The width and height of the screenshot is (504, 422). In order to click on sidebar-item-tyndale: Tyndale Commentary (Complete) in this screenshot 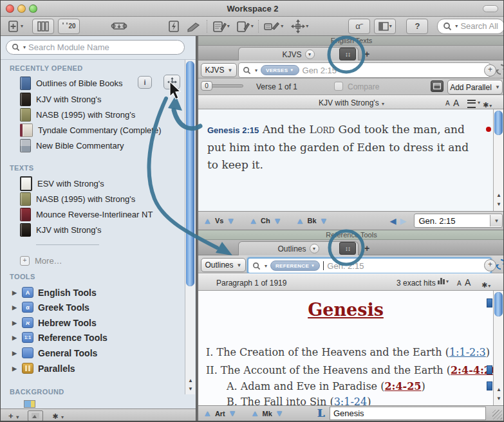, I will do `click(92, 130)`.